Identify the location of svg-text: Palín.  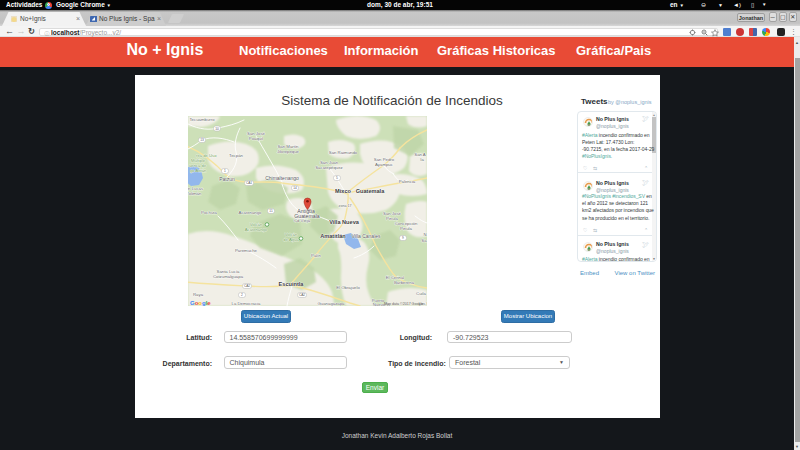
(316, 256).